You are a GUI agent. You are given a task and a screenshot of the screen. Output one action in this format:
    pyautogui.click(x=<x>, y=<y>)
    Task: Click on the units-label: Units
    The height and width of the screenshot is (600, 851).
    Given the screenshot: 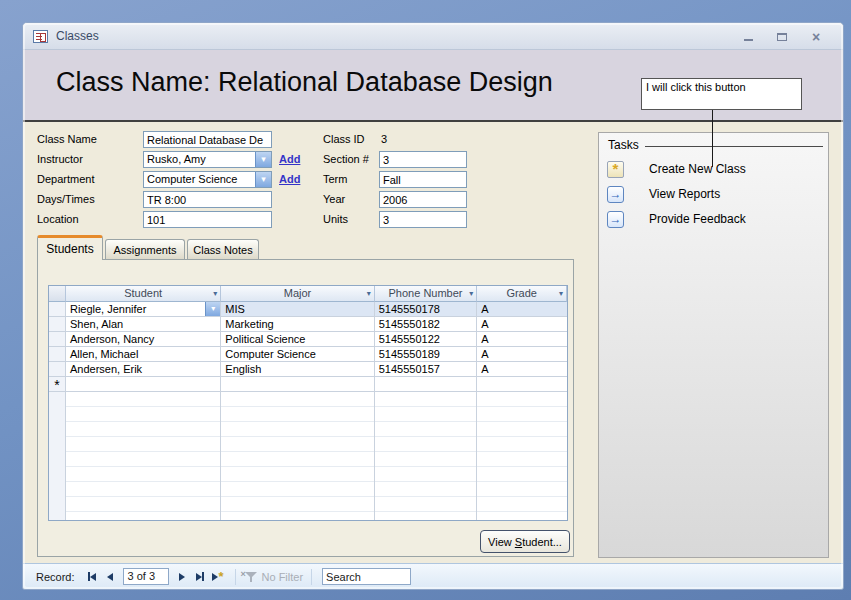 What is the action you would take?
    pyautogui.click(x=336, y=220)
    